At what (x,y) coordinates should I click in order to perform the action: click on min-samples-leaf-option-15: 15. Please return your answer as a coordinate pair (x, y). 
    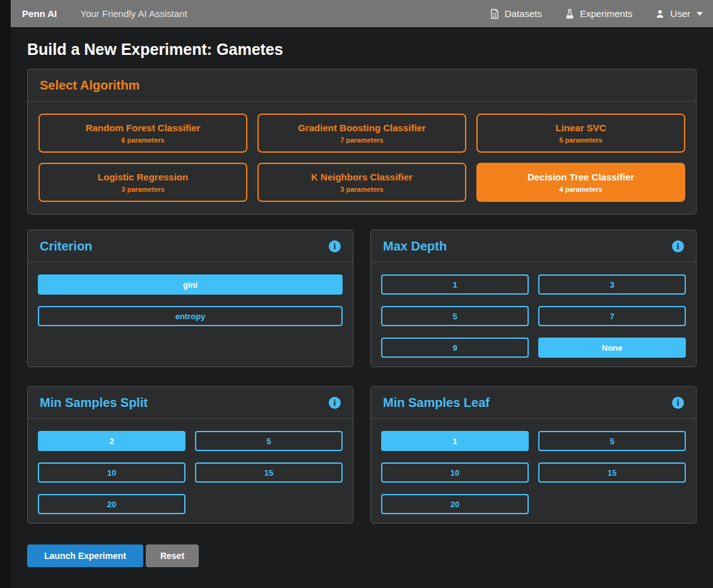
    Looking at the image, I should click on (612, 473).